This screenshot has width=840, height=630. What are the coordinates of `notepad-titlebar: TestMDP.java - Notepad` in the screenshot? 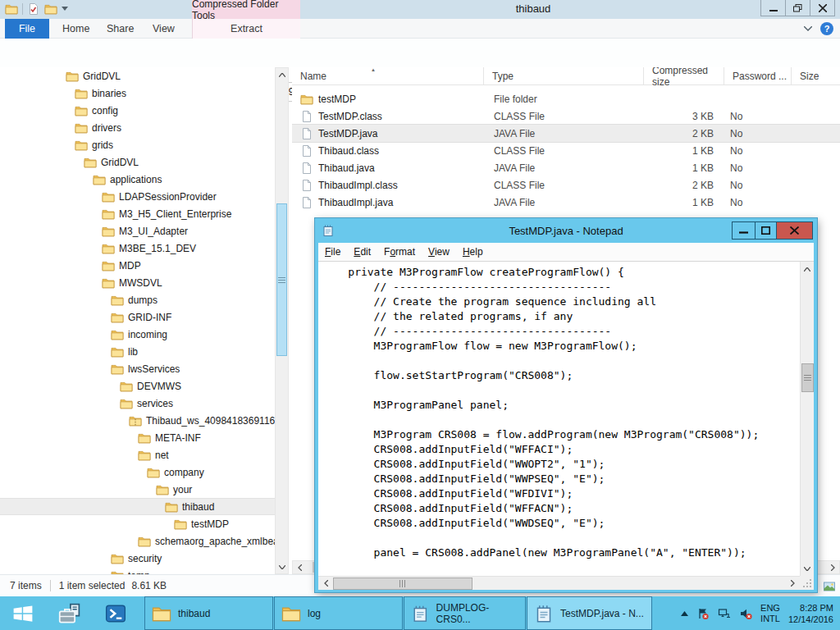 It's located at (566, 231).